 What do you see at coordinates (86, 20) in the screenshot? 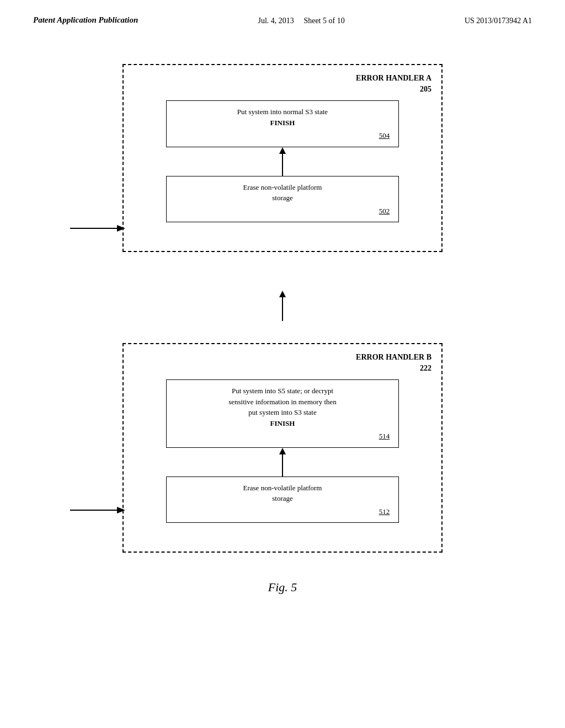
I see `header-left-label: Patent Application Publication` at bounding box center [86, 20].